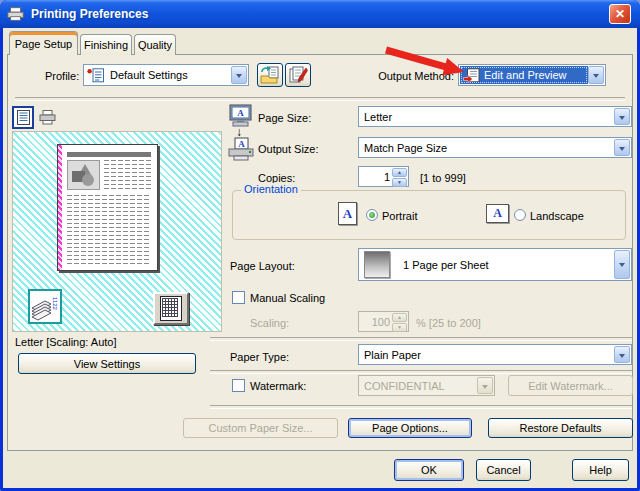 This screenshot has height=491, width=640. Describe the element at coordinates (520, 215) in the screenshot. I see `landscape-radio` at that location.